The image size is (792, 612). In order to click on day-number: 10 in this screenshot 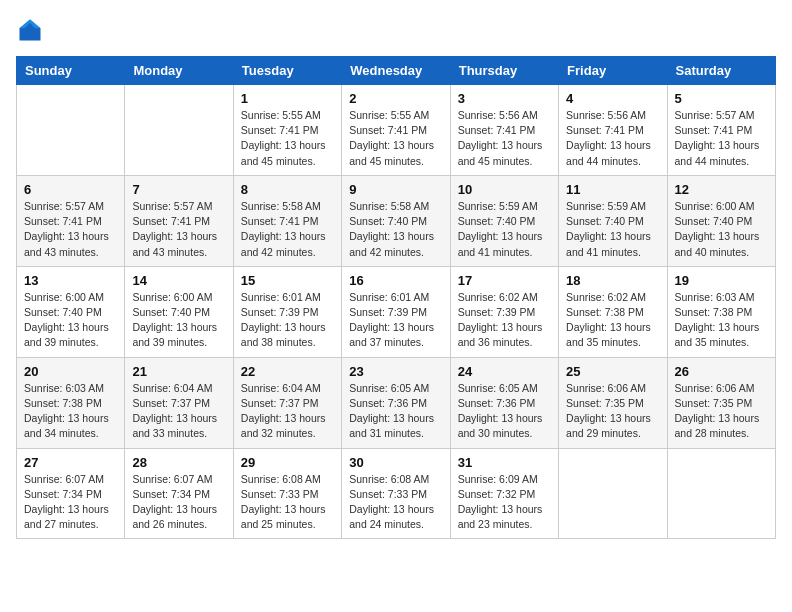, I will do `click(504, 190)`.